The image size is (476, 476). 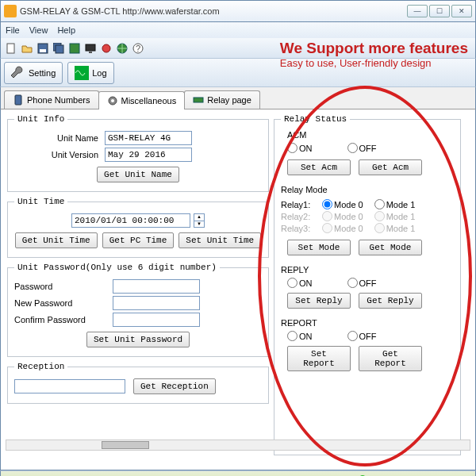 What do you see at coordinates (238, 73) in the screenshot?
I see `toolbar-main: Setting Log` at bounding box center [238, 73].